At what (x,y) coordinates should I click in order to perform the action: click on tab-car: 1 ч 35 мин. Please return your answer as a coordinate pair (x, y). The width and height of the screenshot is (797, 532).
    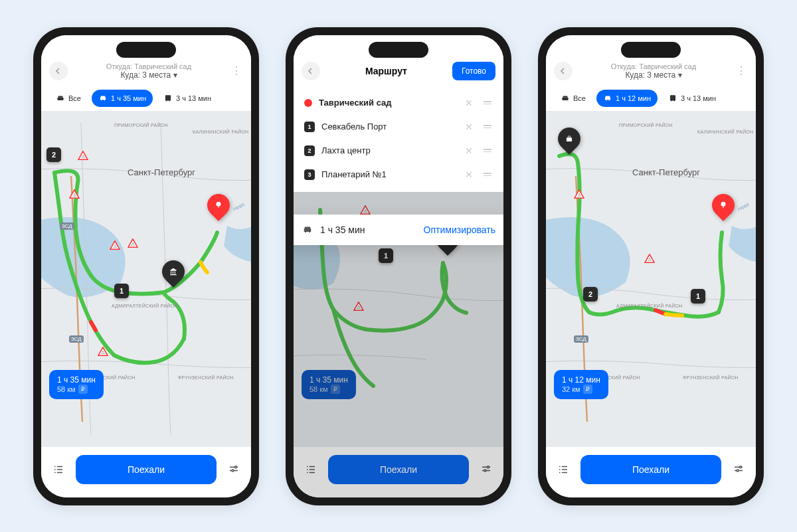
    Looking at the image, I should click on (122, 98).